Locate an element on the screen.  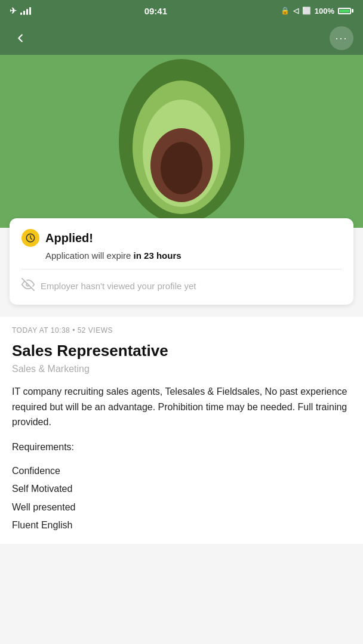
status-left: ✈ is located at coordinates (20, 11).